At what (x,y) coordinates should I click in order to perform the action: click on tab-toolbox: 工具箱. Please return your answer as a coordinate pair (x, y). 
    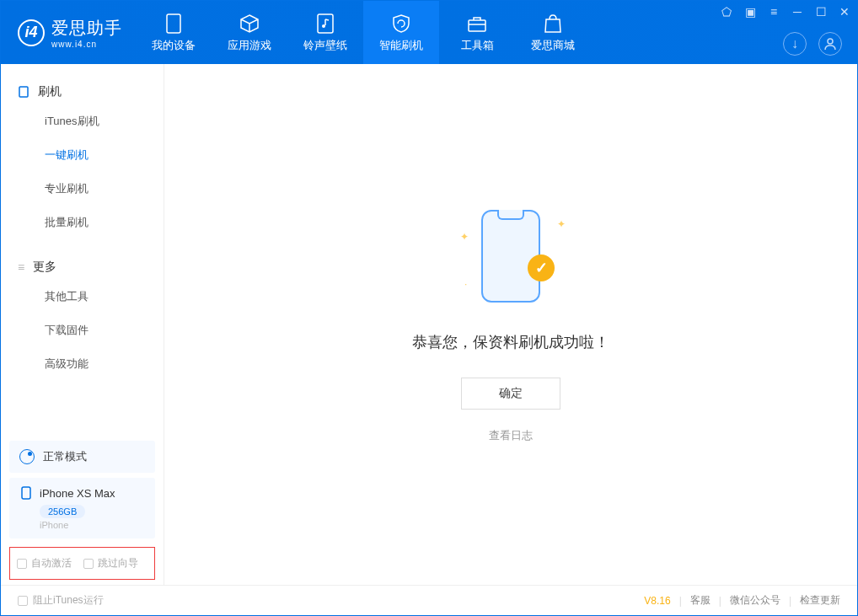
    Looking at the image, I should click on (477, 32).